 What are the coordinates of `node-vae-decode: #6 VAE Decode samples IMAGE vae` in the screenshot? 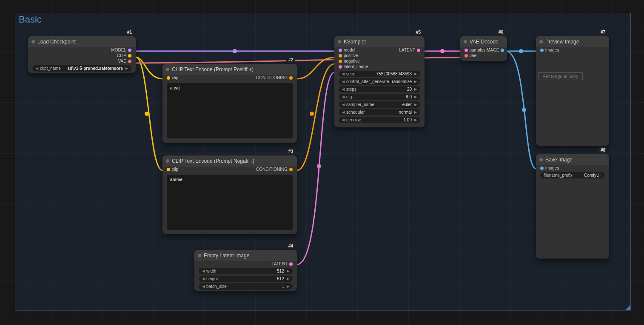 It's located at (484, 49).